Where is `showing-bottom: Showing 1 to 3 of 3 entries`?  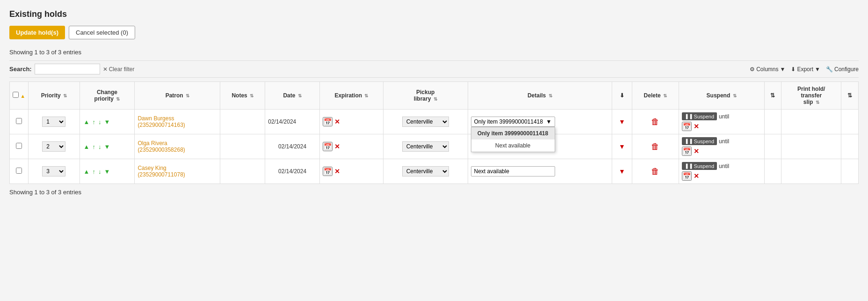
showing-bottom: Showing 1 to 3 of 3 entries is located at coordinates (434, 192).